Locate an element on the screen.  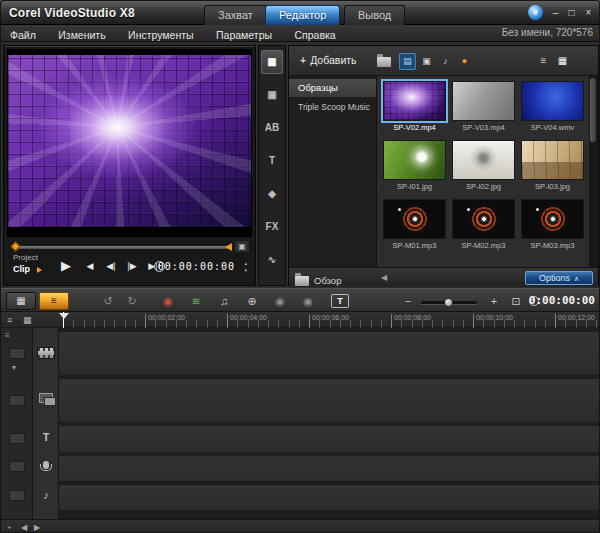
library-item: SP-I03.jpg is located at coordinates (552, 166).